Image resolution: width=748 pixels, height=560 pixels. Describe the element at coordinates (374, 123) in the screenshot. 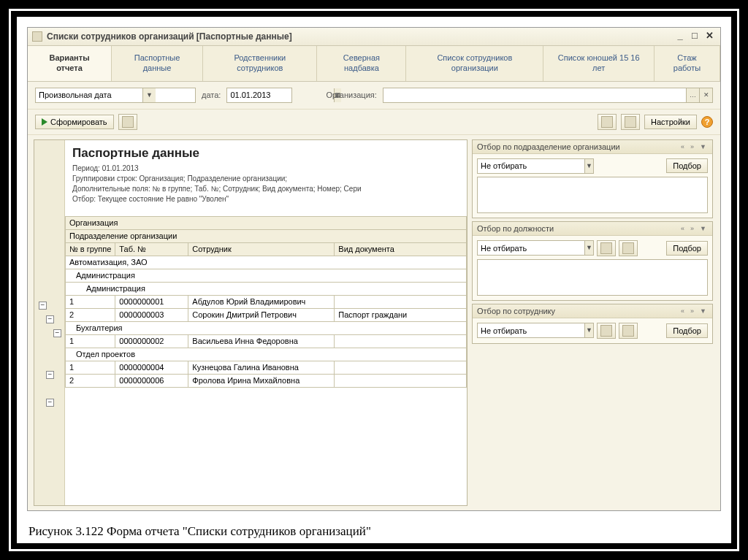

I see `toolbar: Сформировать Настройки ?` at that location.